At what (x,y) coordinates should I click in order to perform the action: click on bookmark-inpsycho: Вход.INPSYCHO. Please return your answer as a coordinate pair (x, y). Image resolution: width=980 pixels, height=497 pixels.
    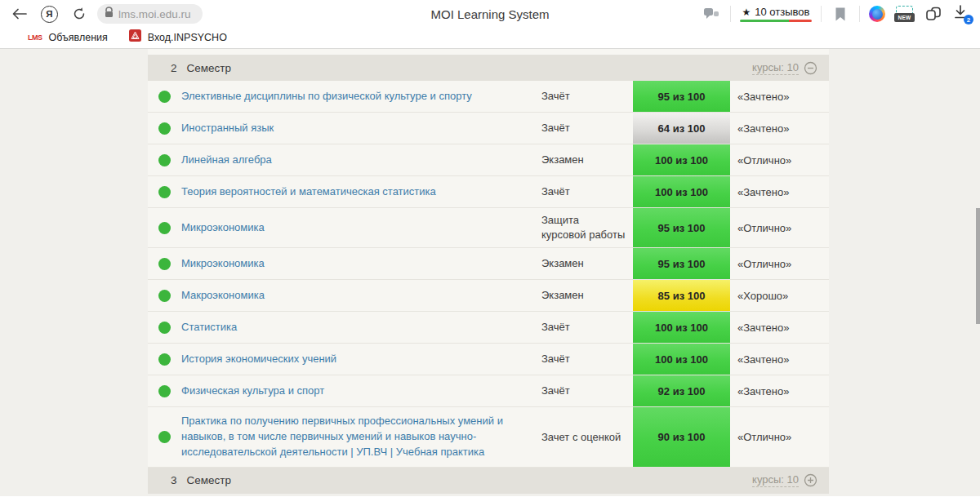
    Looking at the image, I should click on (178, 38).